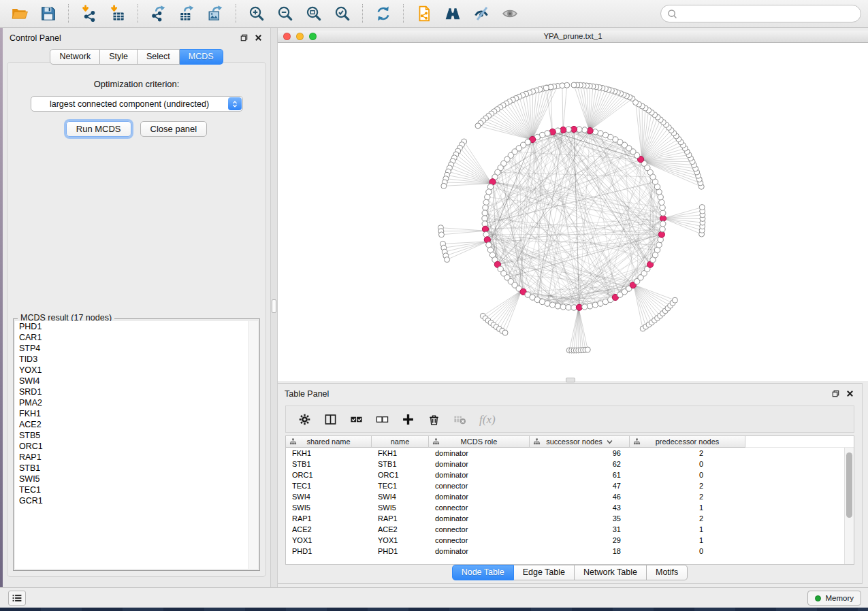 The width and height of the screenshot is (868, 611). Describe the element at coordinates (424, 14) in the screenshot. I see `clone-network-button` at that location.